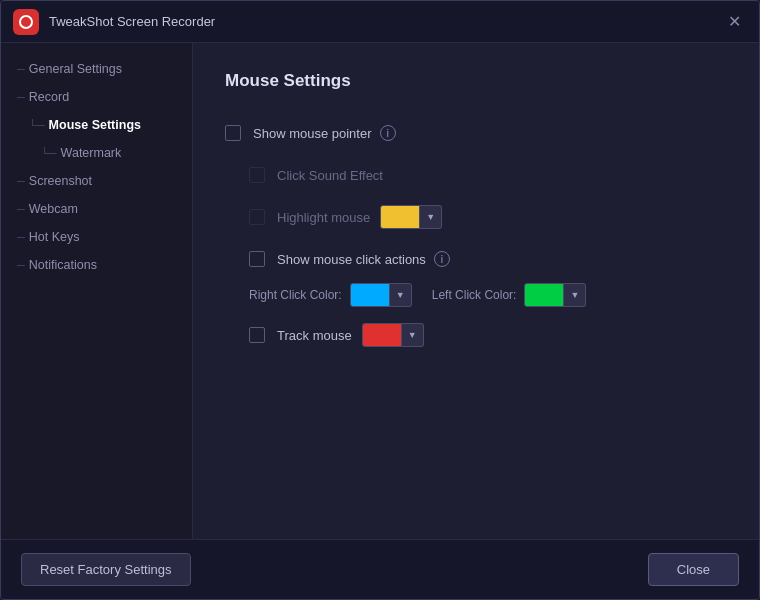 The height and width of the screenshot is (600, 760). Describe the element at coordinates (544, 295) in the screenshot. I see `left-click-color-swatch` at that location.